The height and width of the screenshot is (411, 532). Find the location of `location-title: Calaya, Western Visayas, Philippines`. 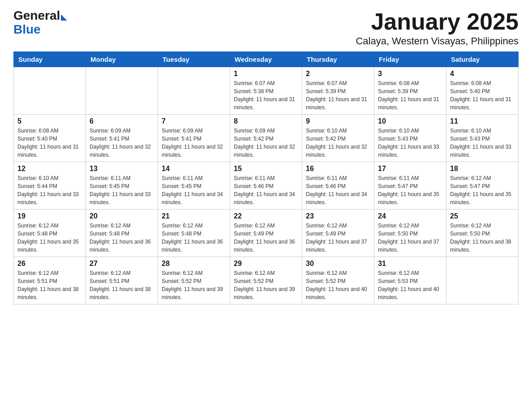

location-title: Calaya, Western Visayas, Philippines is located at coordinates (437, 41).